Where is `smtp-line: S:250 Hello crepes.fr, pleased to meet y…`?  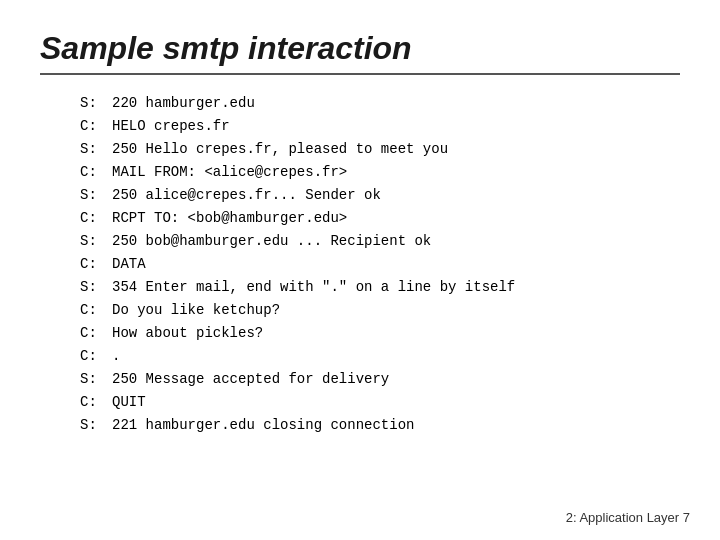 smtp-line: S:250 Hello crepes.fr, pleased to meet y… is located at coordinates (380, 150).